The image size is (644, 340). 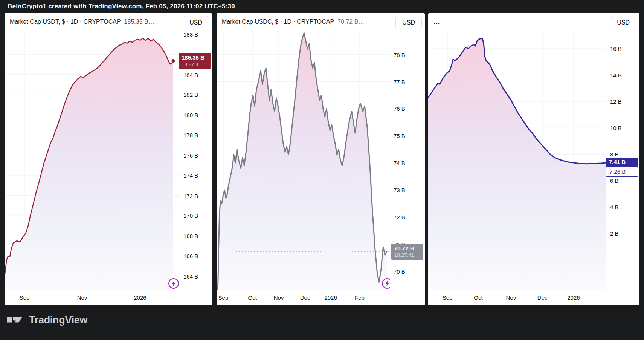 What do you see at coordinates (616, 49) in the screenshot?
I see `y-axis-label: 16 B` at bounding box center [616, 49].